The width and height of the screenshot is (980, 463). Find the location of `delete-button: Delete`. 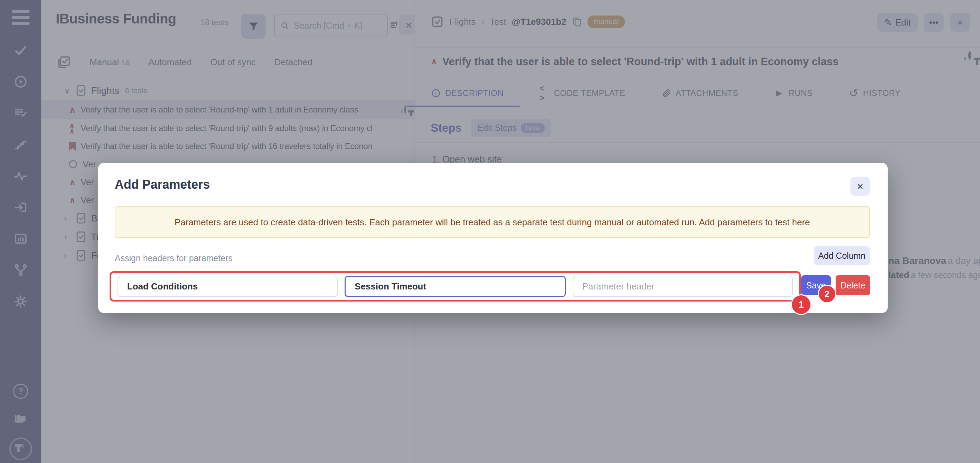

delete-button: Delete is located at coordinates (853, 286).